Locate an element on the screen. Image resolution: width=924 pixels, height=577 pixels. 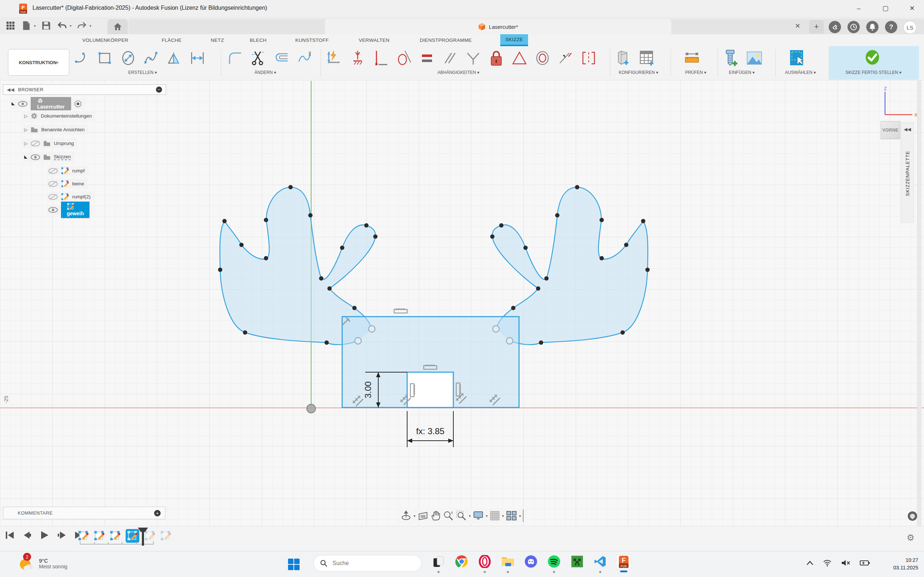
tab-kunststoff: KUNSTSTOFF is located at coordinates (312, 40).